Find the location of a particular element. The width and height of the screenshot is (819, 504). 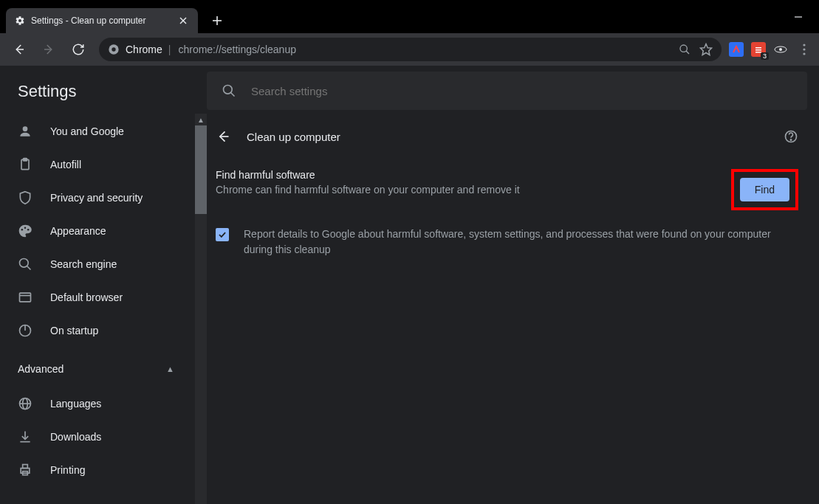

palette-icon is located at coordinates (25, 231).